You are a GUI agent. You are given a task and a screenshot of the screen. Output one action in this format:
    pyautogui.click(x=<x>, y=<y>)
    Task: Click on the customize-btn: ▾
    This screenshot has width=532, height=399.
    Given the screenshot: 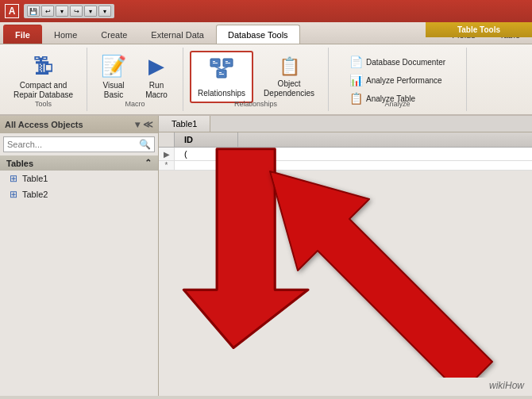 What is the action you would take?
    pyautogui.click(x=105, y=11)
    